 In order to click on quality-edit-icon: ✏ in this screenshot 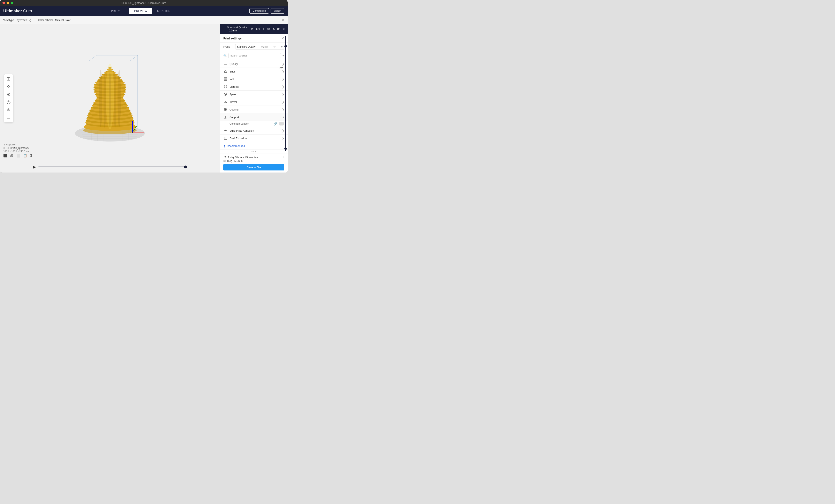, I will do `click(284, 29)`.